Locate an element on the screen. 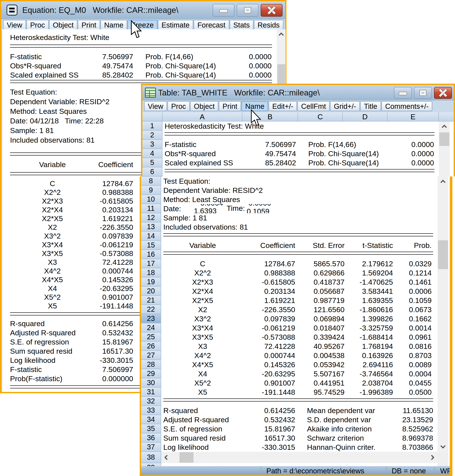 The height and width of the screenshot is (476, 455). row-header: 11 is located at coordinates (151, 209).